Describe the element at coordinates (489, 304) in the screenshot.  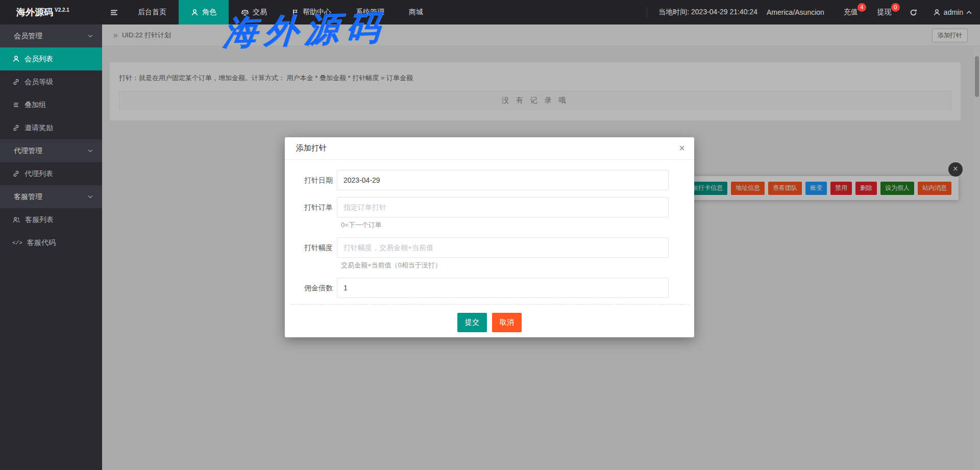
I see `dashed-divider` at that location.